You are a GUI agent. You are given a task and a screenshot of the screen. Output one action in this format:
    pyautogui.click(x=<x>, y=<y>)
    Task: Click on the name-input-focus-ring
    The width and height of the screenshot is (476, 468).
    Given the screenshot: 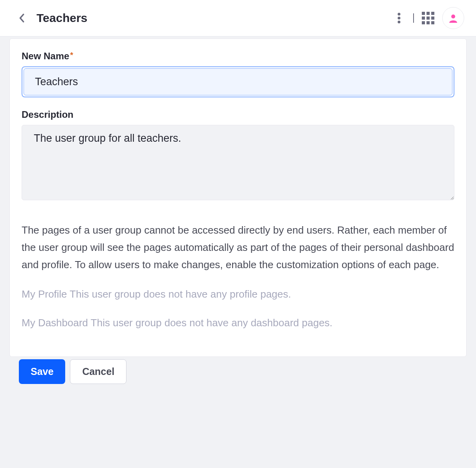 What is the action you would take?
    pyautogui.click(x=238, y=82)
    